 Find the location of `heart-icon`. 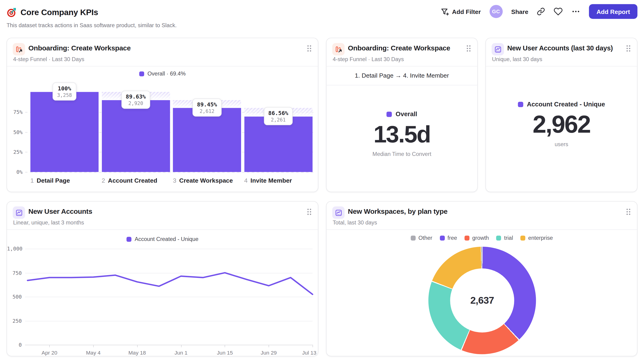

heart-icon is located at coordinates (558, 11).